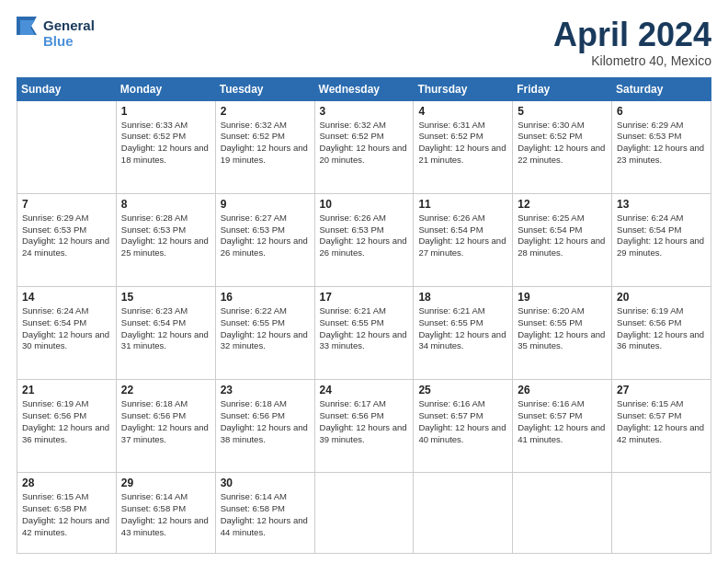 Image resolution: width=728 pixels, height=563 pixels. What do you see at coordinates (632, 61) in the screenshot?
I see `location-subtitle: Kilometro 40, Mexico` at bounding box center [632, 61].